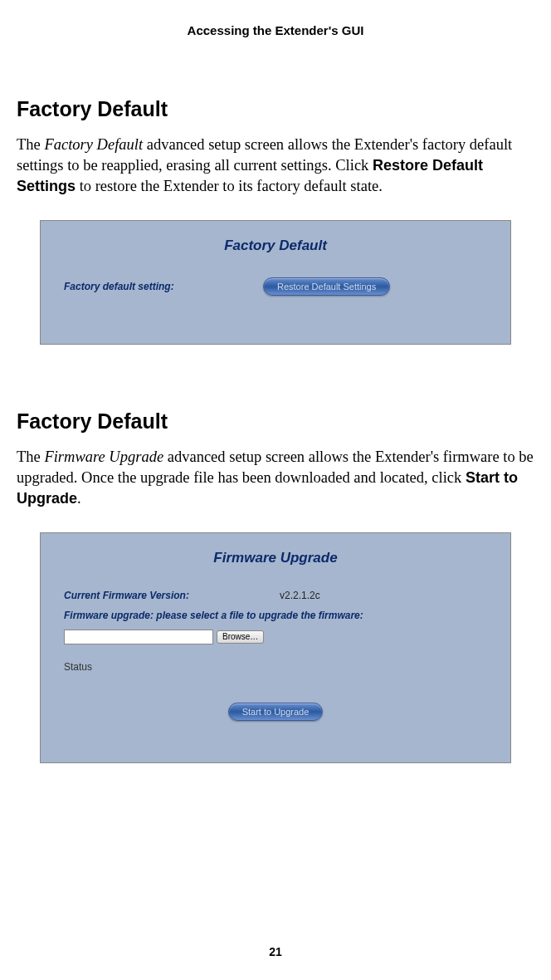 Image resolution: width=551 pixels, height=980 pixels. Describe the element at coordinates (276, 712) in the screenshot. I see `start-to-upgrade-button: Start to Upgrade` at that location.